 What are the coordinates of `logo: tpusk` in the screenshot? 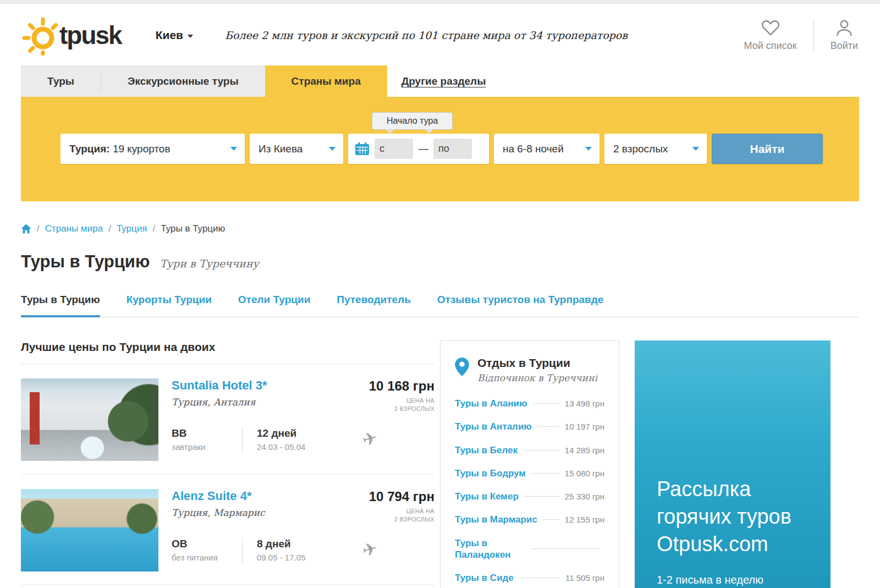 It's located at (72, 35).